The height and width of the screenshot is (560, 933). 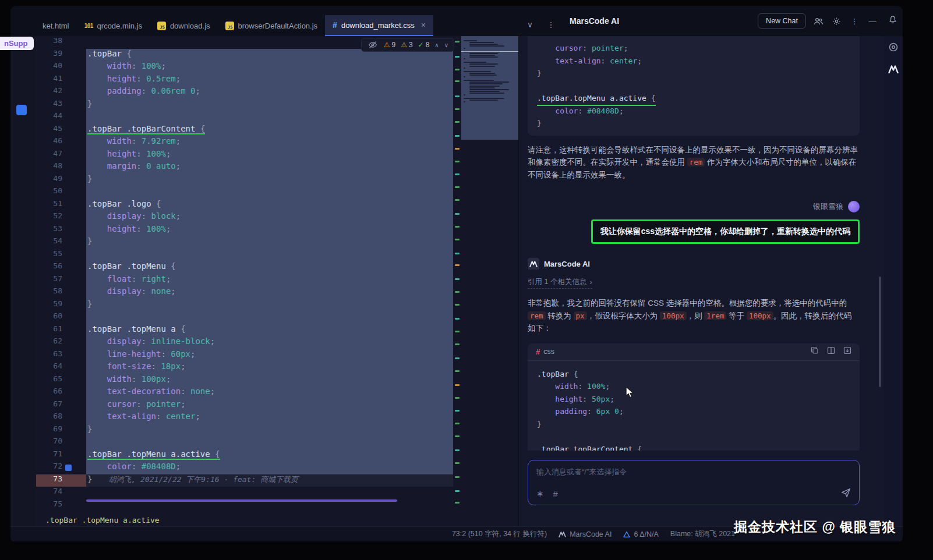 What do you see at coordinates (22, 110) in the screenshot?
I see `tool-window-button` at bounding box center [22, 110].